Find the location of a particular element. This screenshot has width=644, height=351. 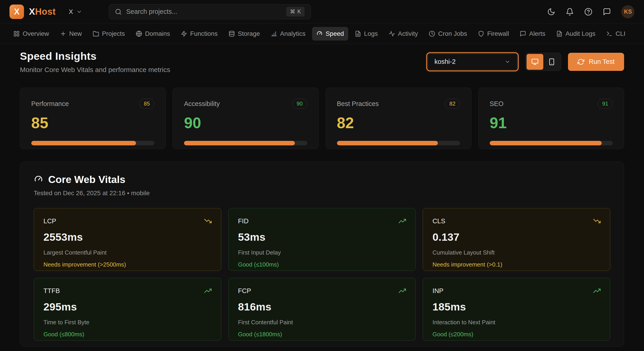

zap-icon is located at coordinates (184, 34).